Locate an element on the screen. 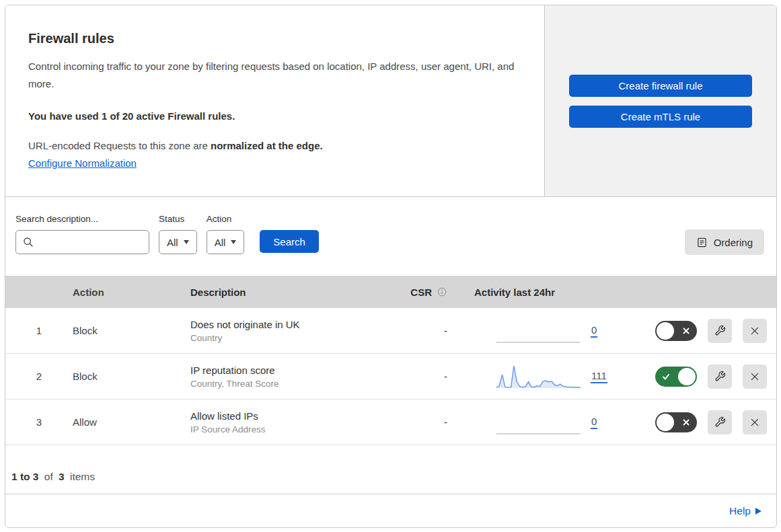 Image resolution: width=781 pixels, height=532 pixels. status-dropdown: All is located at coordinates (178, 242).